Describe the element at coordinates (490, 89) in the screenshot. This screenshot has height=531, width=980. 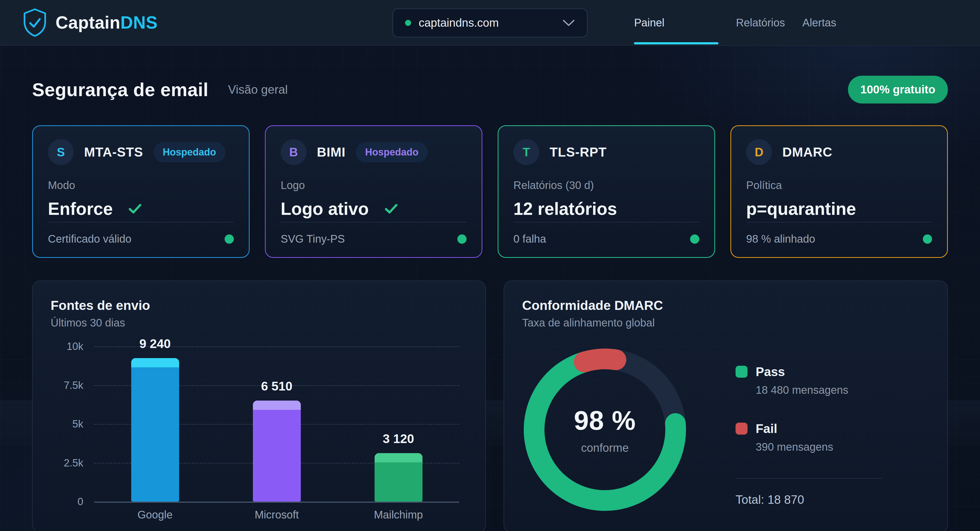
I see `page-header: Segurança de email Visão geral 100% grat…` at that location.